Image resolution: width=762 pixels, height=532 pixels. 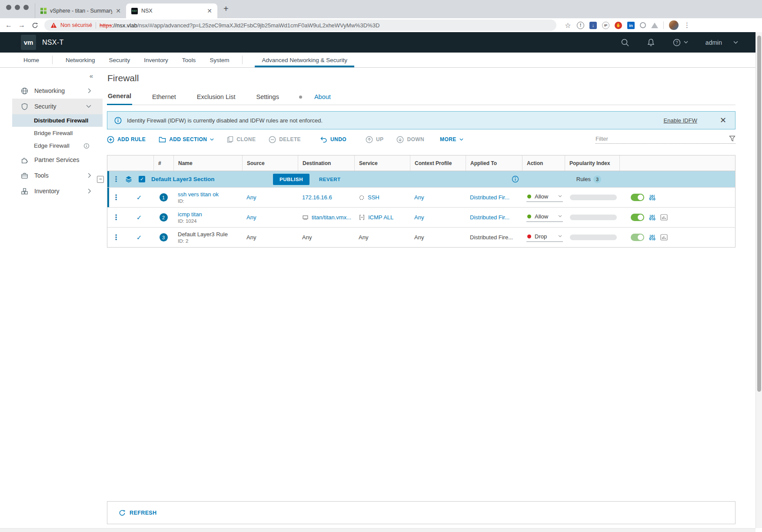 What do you see at coordinates (285, 140) in the screenshot?
I see `delete-button: DELETE` at bounding box center [285, 140].